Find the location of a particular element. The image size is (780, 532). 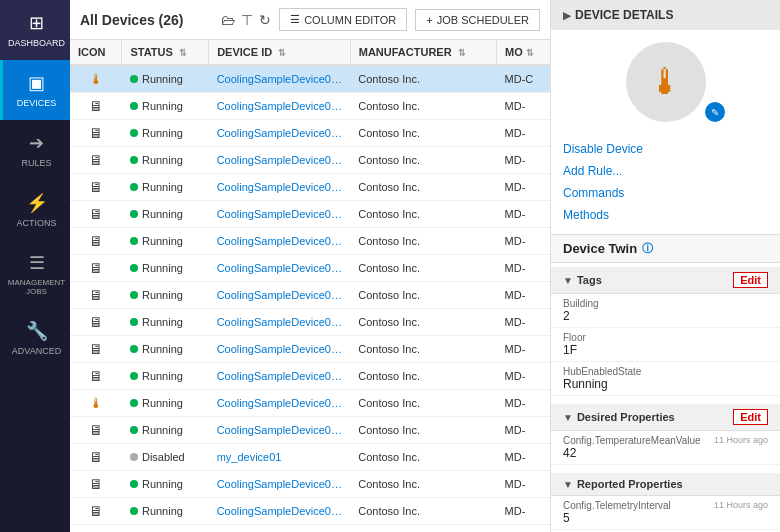

sidebar-item-label: RULES is located at coordinates (36, 163).